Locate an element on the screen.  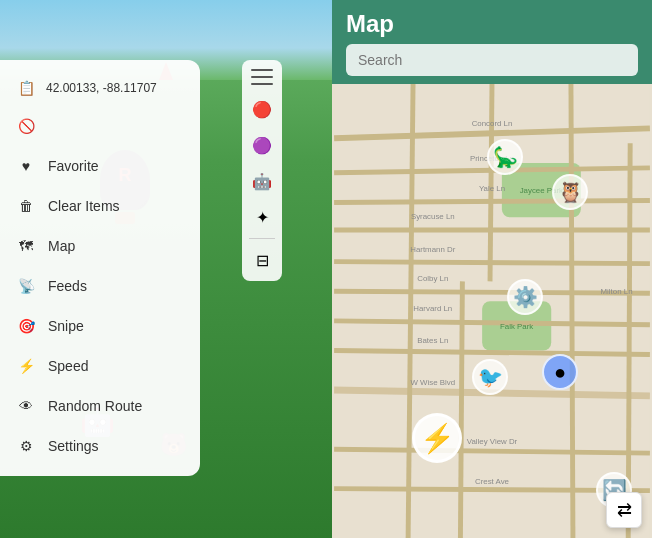
menu-item-clear: 🗑 Clear Items is located at coordinates (100, 206).